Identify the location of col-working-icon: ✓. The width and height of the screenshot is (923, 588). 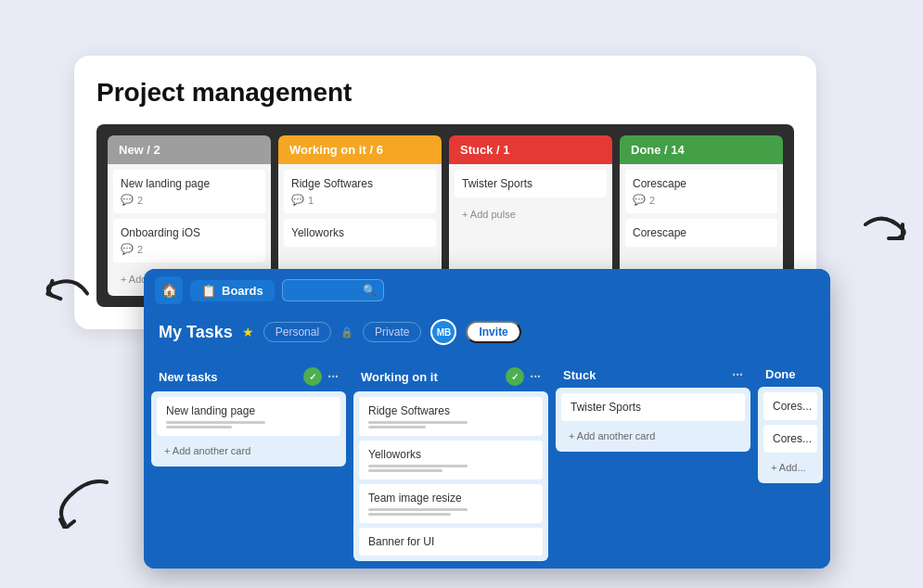
(515, 377).